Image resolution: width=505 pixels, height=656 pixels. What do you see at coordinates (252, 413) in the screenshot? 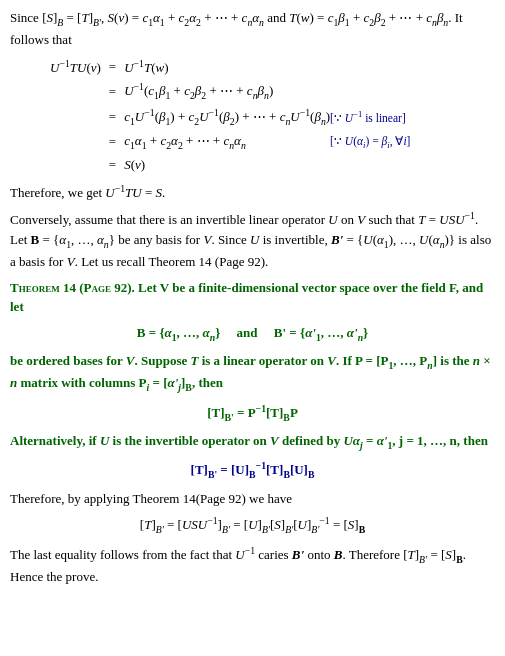
I see `theorem-formula-1: [T]B' = P−1[T]BP` at bounding box center [252, 413].